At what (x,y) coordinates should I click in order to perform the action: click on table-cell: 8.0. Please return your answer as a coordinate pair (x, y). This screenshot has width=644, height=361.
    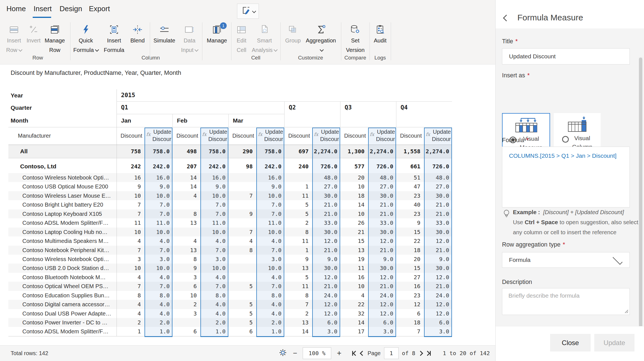
    Looking at the image, I should click on (270, 295).